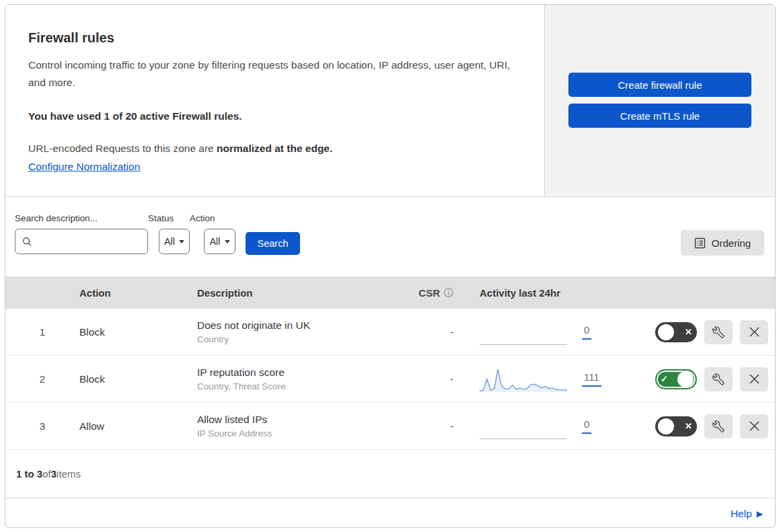 Image resolution: width=781 pixels, height=532 pixels. Describe the element at coordinates (722, 243) in the screenshot. I see `ordering-button: Ordering` at that location.